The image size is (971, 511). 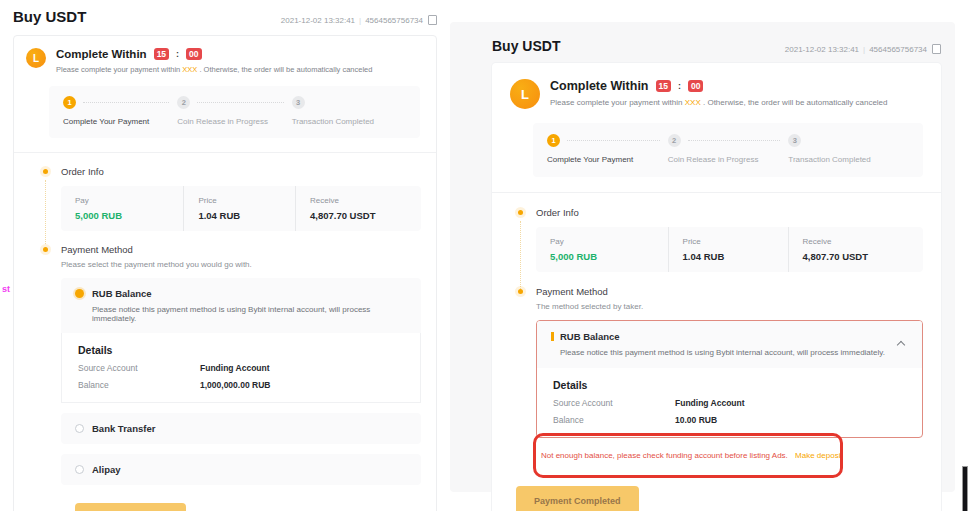 I want to click on right-panel-header: Buy USDT 2021-12-02 13:32:41 | 456456575…, so click(x=716, y=46).